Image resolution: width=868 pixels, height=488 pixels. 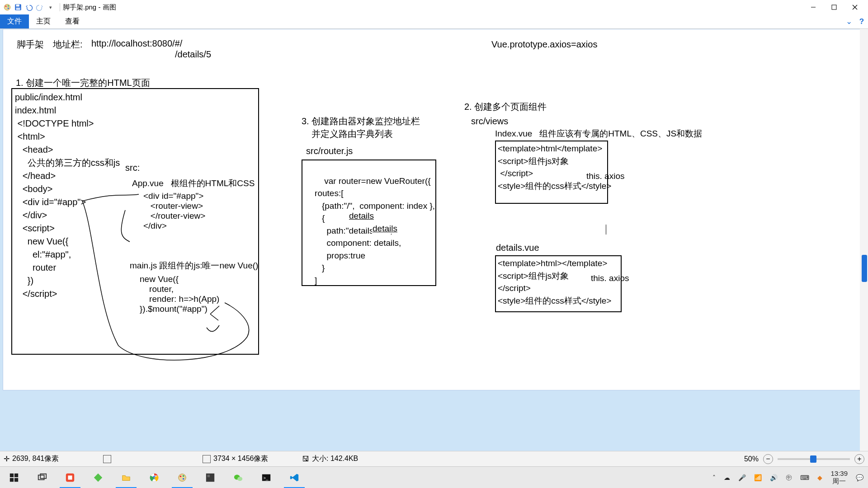 I want to click on router-underline-1: details, so click(x=362, y=216).